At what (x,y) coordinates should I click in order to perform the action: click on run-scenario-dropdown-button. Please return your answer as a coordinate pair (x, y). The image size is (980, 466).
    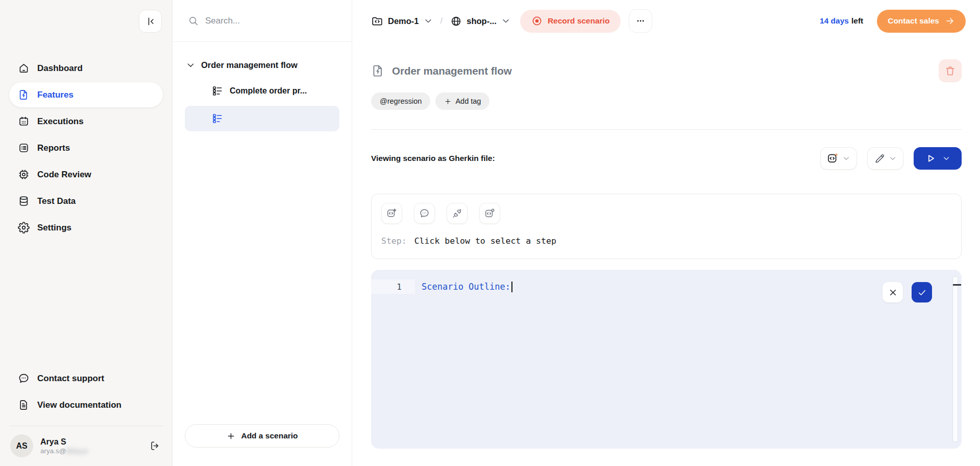
    Looking at the image, I should click on (938, 158).